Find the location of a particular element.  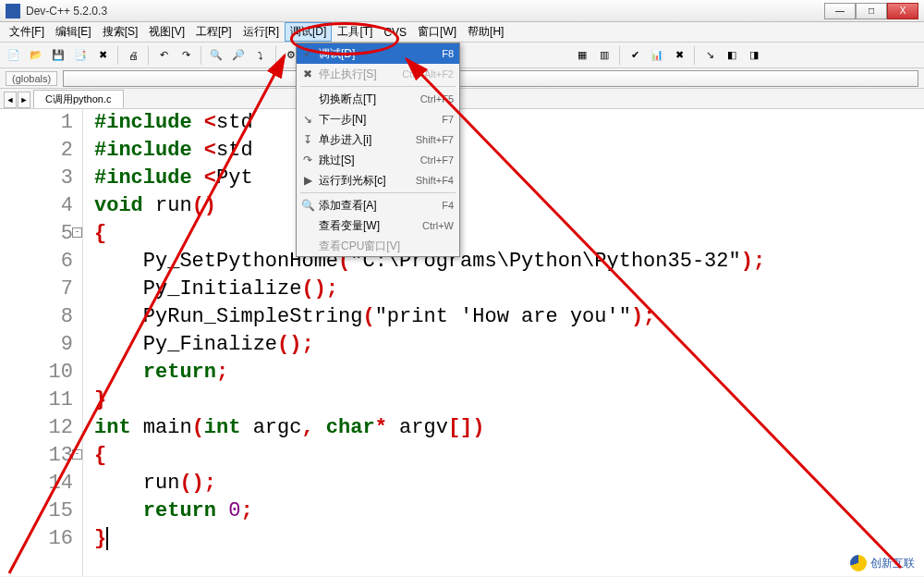

code-line-6: Py_SetPythonHome("C:\Programs\Python\Pyt… is located at coordinates (509, 262).